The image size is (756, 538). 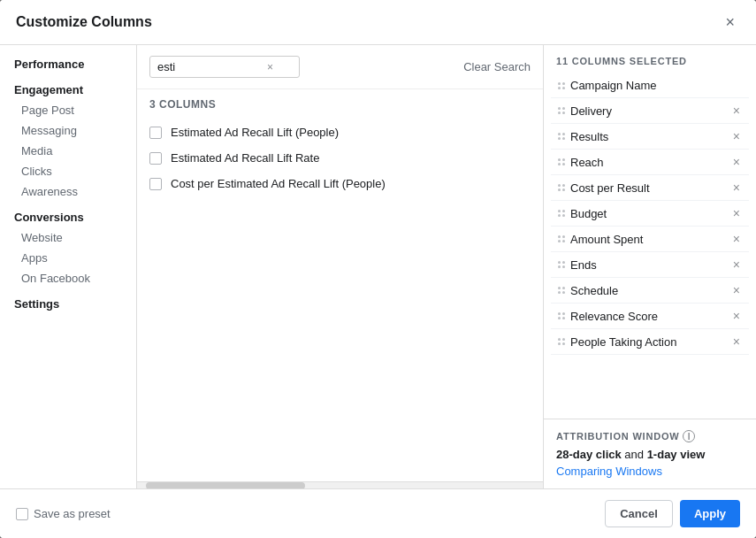 What do you see at coordinates (68, 131) in the screenshot?
I see `sidebar-item-messaging: Messaging` at bounding box center [68, 131].